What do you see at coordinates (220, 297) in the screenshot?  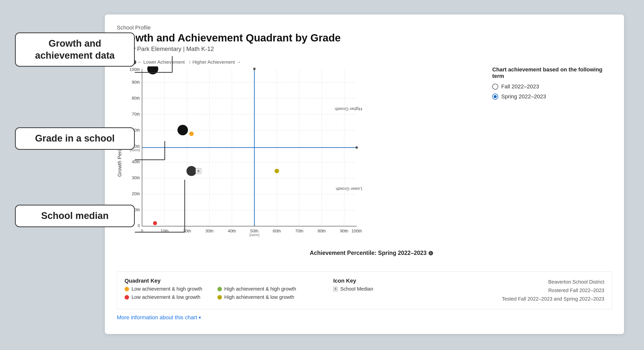 I see `legend-dot-yellow` at bounding box center [220, 297].